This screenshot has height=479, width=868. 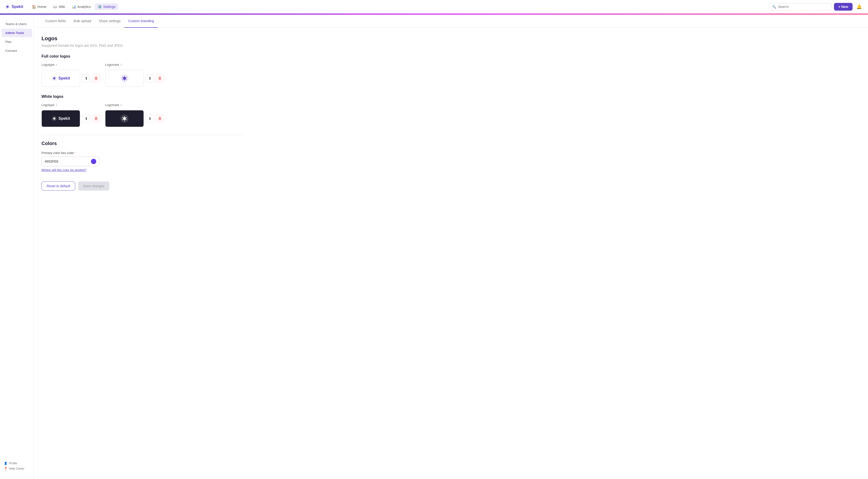 I want to click on tab-custom-fields-label: Custom fields, so click(x=56, y=21).